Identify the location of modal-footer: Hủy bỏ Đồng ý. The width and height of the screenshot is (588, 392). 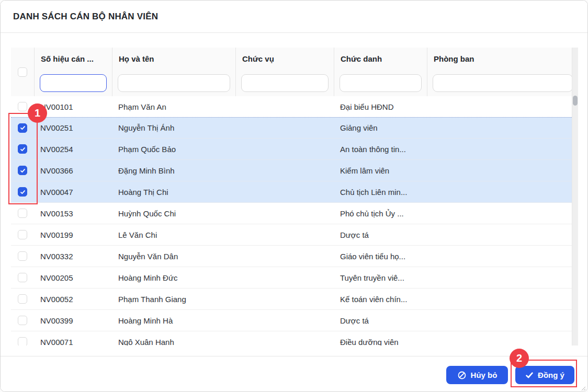
(294, 374).